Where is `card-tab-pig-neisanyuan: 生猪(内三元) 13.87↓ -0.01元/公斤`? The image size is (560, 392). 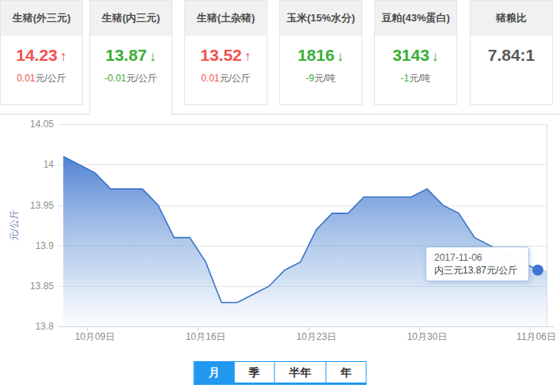
card-tab-pig-neisanyuan: 生猪(内三元) 13.87↓ -0.01元/公斤 is located at coordinates (131, 58).